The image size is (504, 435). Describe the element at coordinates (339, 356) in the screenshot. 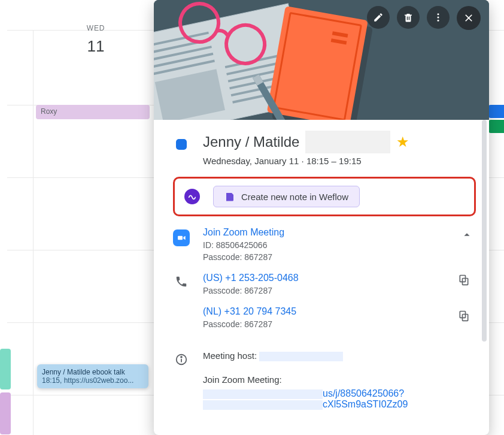

I see `meeting-host: Meeting host:` at that location.